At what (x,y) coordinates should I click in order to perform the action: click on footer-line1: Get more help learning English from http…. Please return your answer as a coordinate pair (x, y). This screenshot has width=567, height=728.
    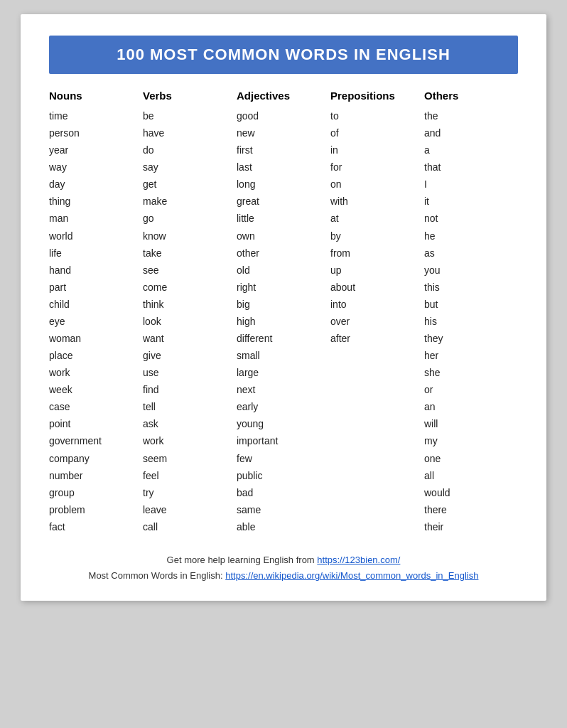
    Looking at the image, I should click on (284, 560).